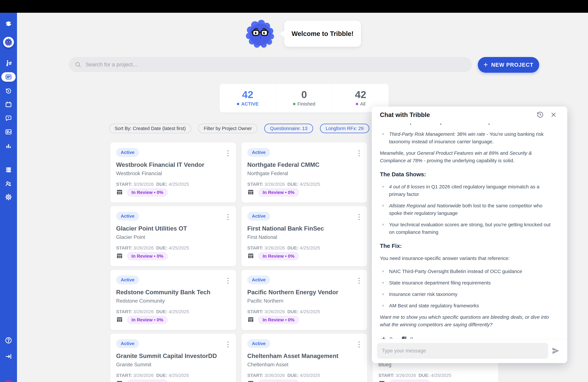 The width and height of the screenshot is (588, 382). What do you see at coordinates (468, 246) in the screenshot?
I see `message-heading: The Fix:` at bounding box center [468, 246].